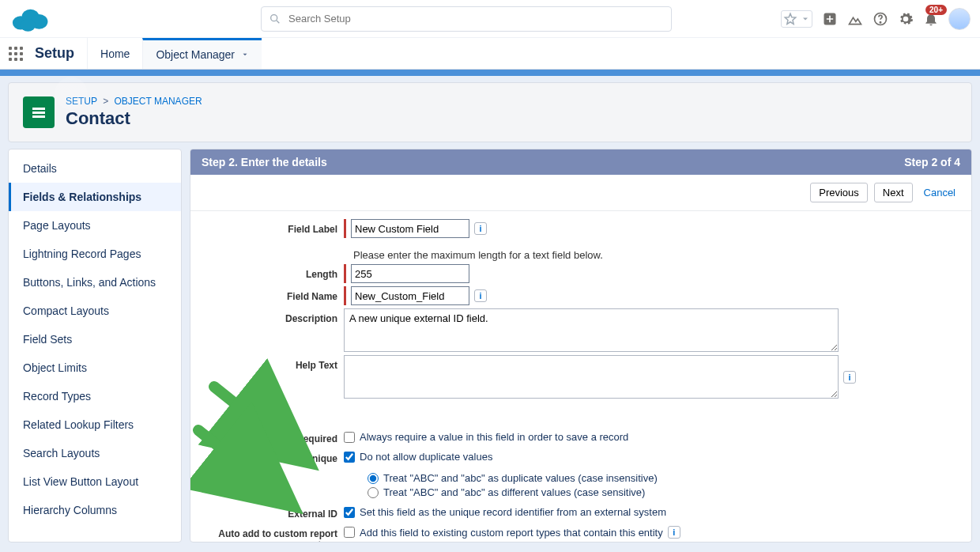 The height and width of the screenshot is (552, 980). I want to click on field-label-input, so click(410, 229).